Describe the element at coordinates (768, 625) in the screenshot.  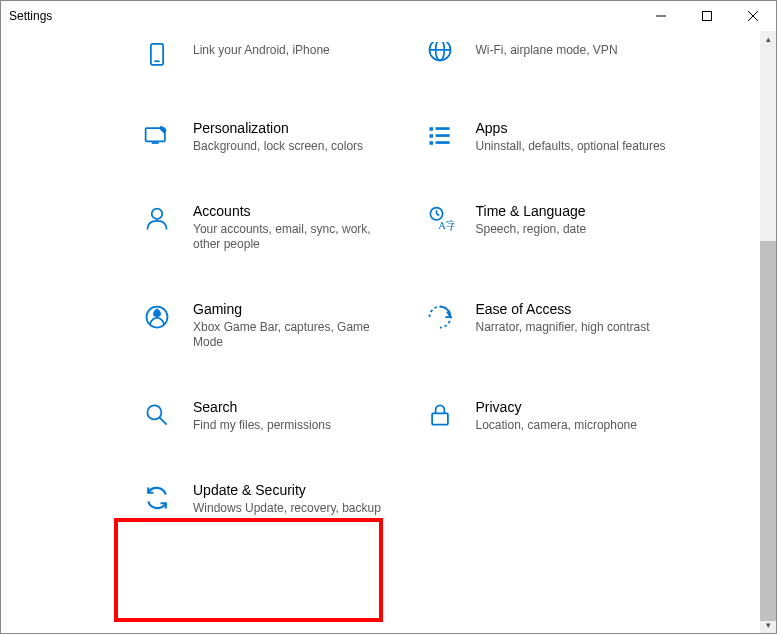
I see `scroll-down-arrow: ▾` at that location.